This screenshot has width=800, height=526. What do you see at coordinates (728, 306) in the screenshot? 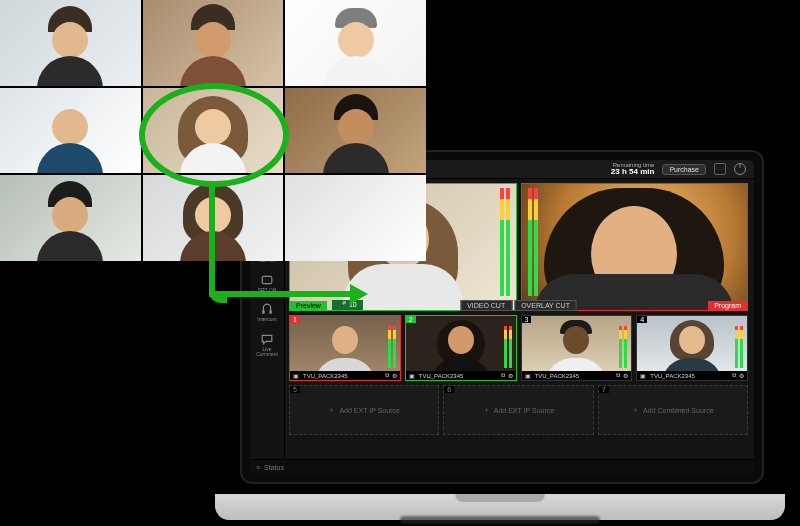
I see `program-label: Program` at bounding box center [728, 306].